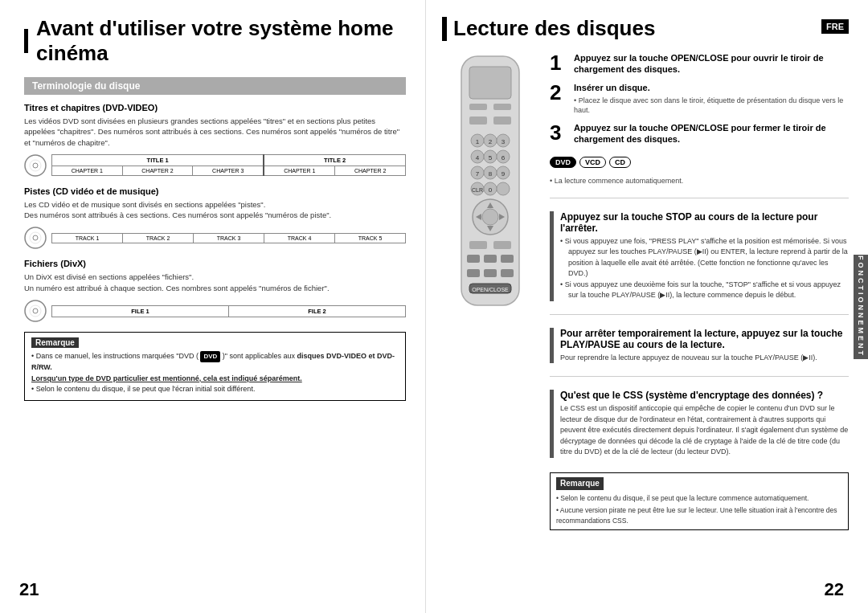 Image resolution: width=868 pixels, height=613 pixels. Describe the element at coordinates (861, 307) in the screenshot. I see `fonctionnement-sidebar: FONCTIONNEMENT` at that location.